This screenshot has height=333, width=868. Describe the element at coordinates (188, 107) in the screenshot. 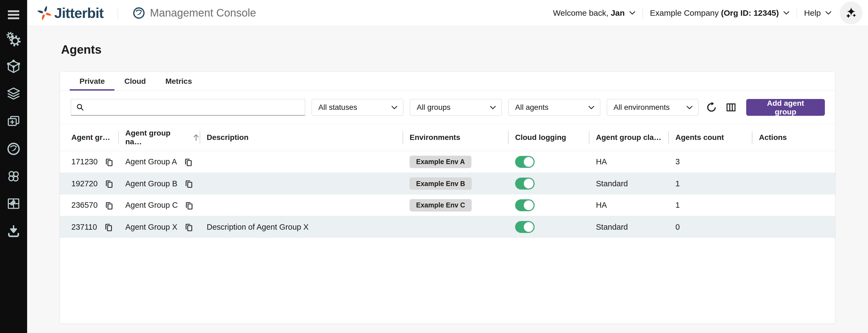

I see `search-box` at that location.